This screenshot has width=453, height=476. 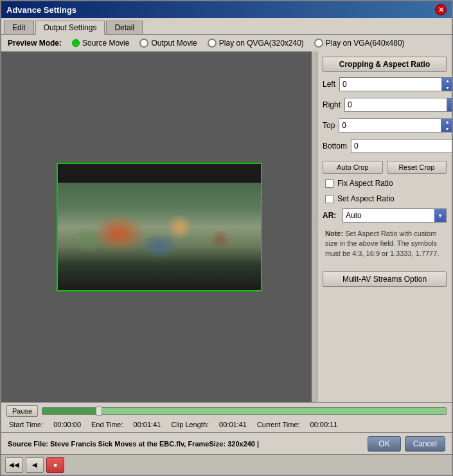 I want to click on bottom-input, so click(x=402, y=146).